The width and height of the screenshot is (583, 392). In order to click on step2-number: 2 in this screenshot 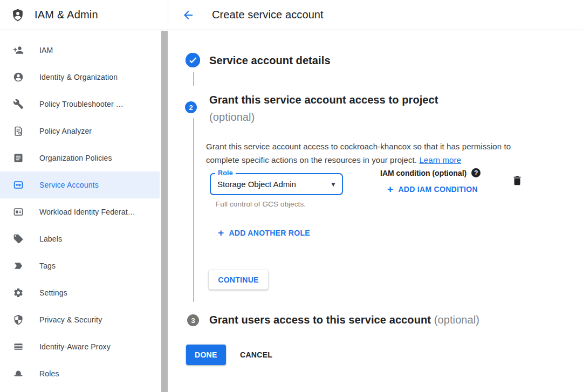, I will do `click(191, 108)`.